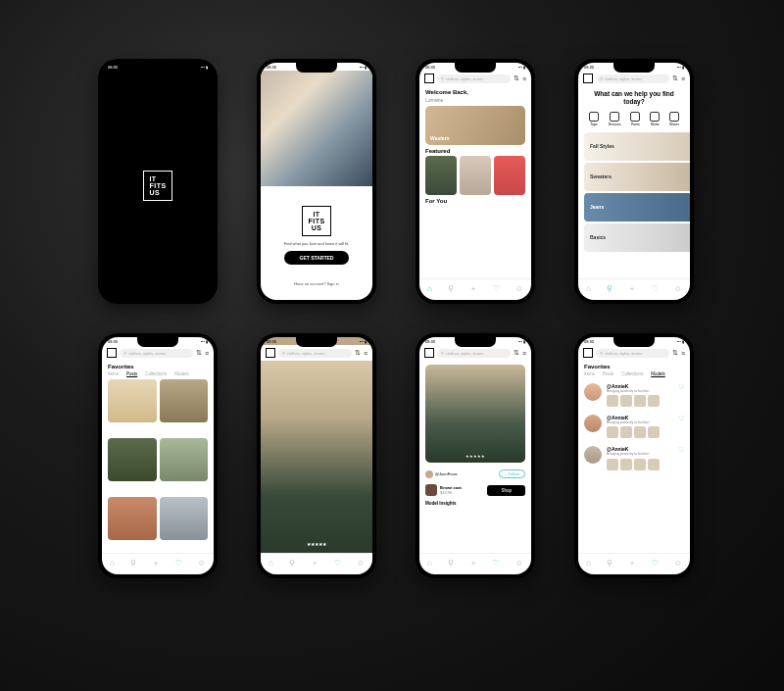 The image size is (784, 691). Describe the element at coordinates (635, 120) in the screenshot. I see `category-pants: Pants` at that location.